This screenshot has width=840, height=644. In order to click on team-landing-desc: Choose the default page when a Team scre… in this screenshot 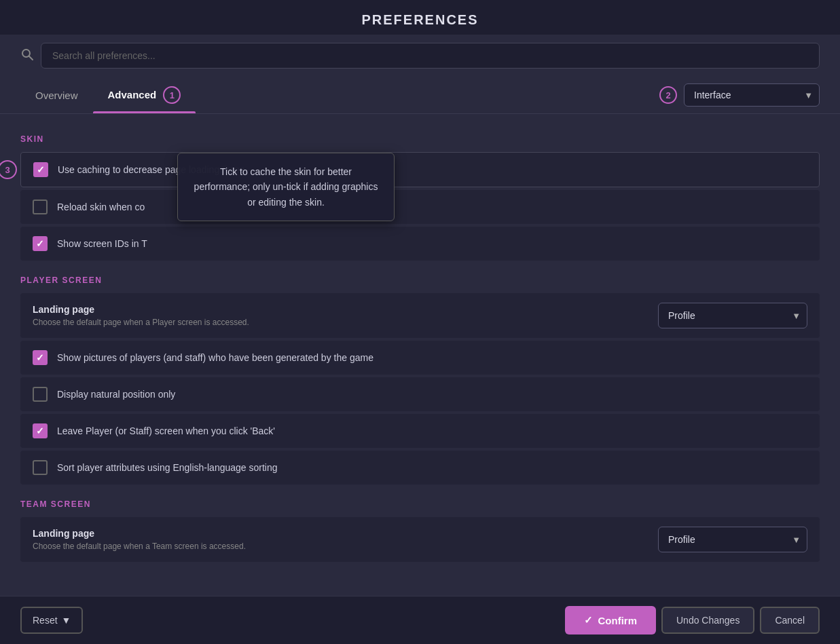, I will do `click(139, 546)`.